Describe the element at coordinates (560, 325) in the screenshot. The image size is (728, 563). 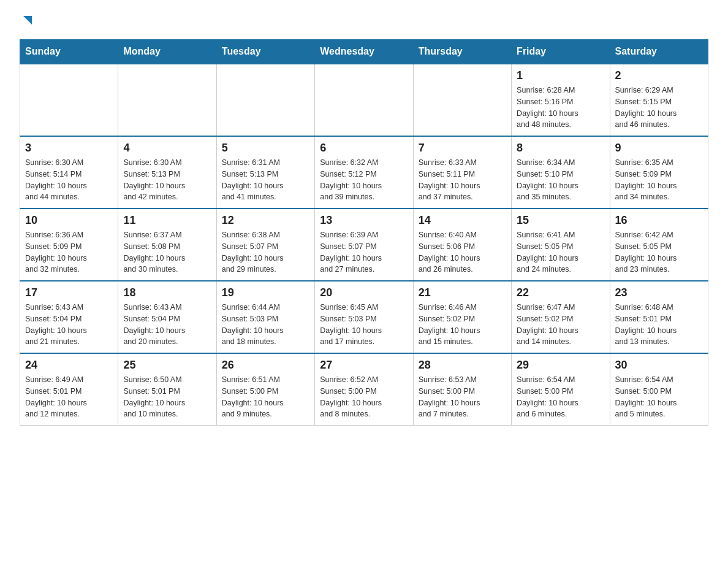
I see `day-info: Sunrise: 6:47 AMSunset: 5:02 PMDaylight:…` at that location.